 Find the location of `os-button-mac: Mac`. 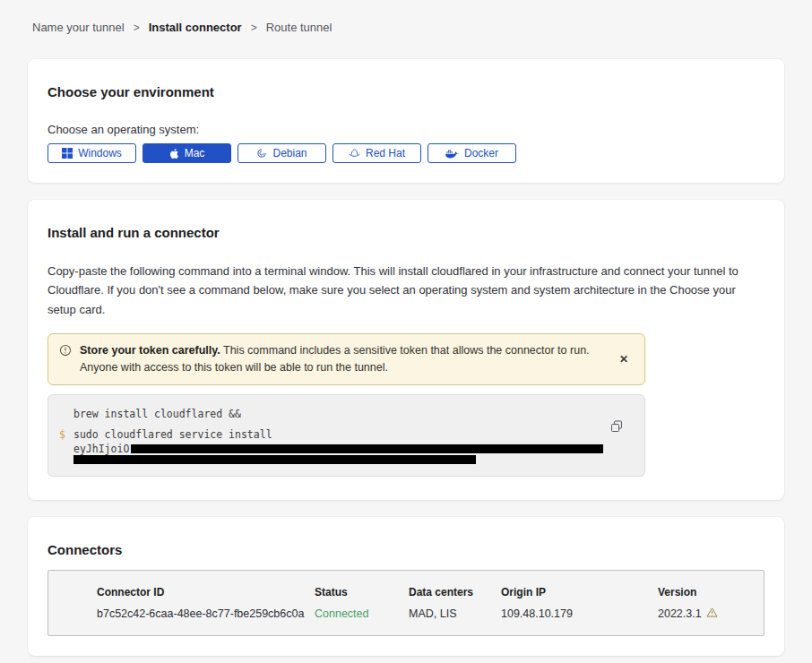

os-button-mac: Mac is located at coordinates (186, 153).